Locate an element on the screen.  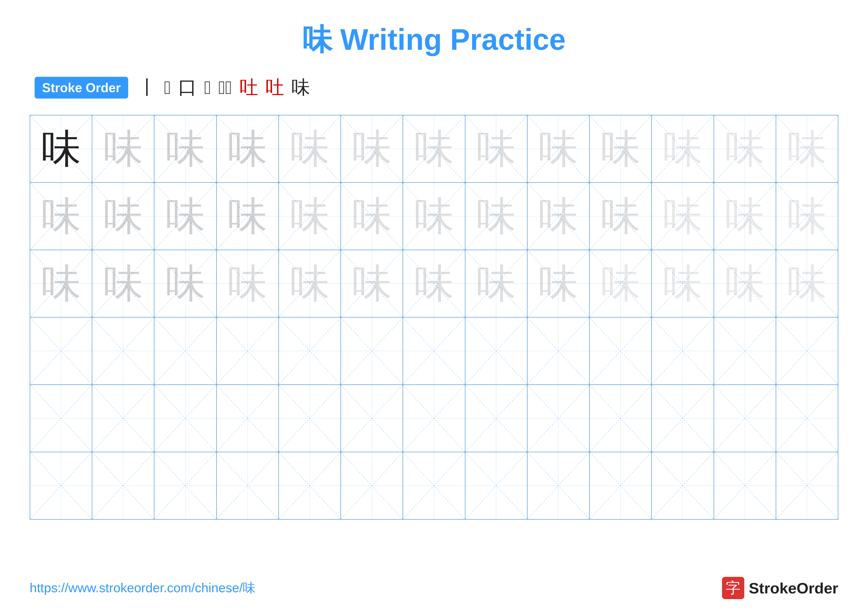
footer-logo: 字 StrokeOrder is located at coordinates (780, 588).